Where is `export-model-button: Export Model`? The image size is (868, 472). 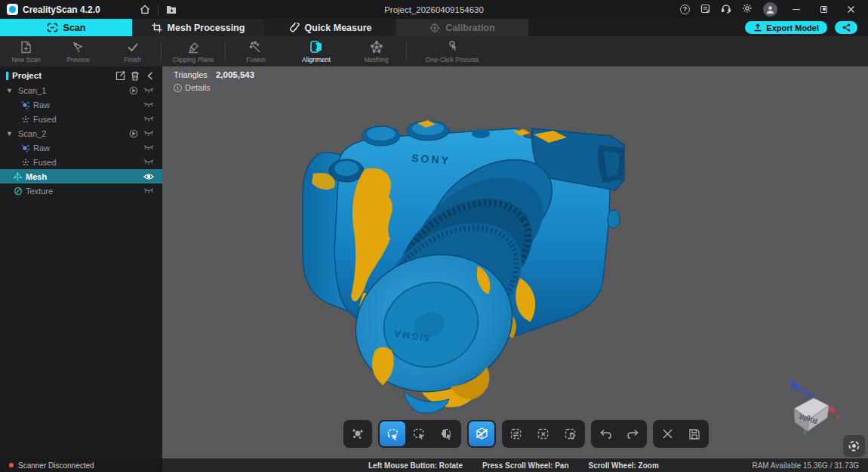 export-model-button: Export Model is located at coordinates (786, 27).